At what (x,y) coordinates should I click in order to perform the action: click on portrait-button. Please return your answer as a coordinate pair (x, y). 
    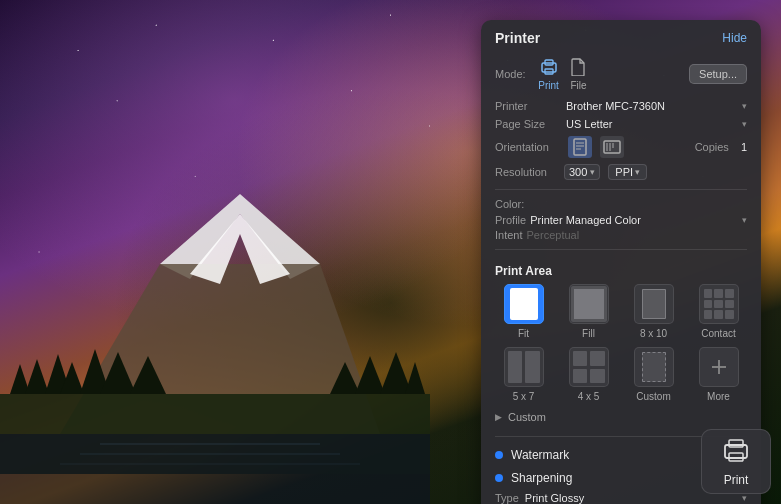
    Looking at the image, I should click on (580, 147).